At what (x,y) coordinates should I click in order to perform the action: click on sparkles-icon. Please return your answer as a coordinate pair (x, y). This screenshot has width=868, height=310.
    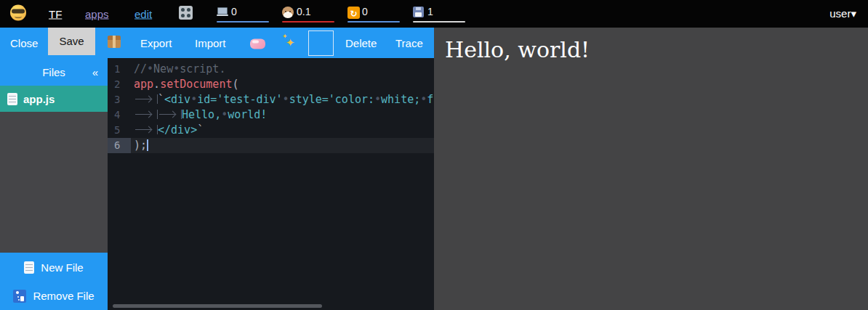
    Looking at the image, I should click on (289, 42).